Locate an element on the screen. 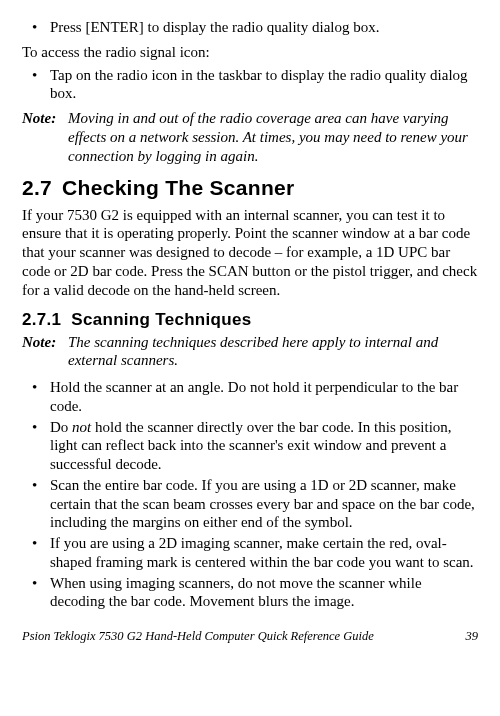 Image resolution: width=500 pixels, height=716 pixels. list-item: • Scan the entire bar code. If you are u… is located at coordinates (250, 504).